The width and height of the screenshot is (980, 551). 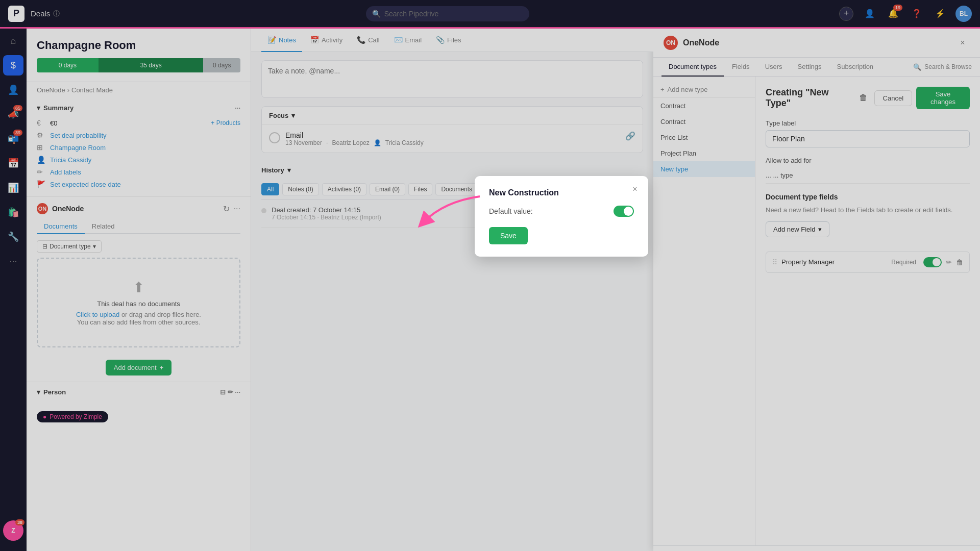 What do you see at coordinates (511, 211) in the screenshot?
I see `dialog-default-label: Default value:` at bounding box center [511, 211].